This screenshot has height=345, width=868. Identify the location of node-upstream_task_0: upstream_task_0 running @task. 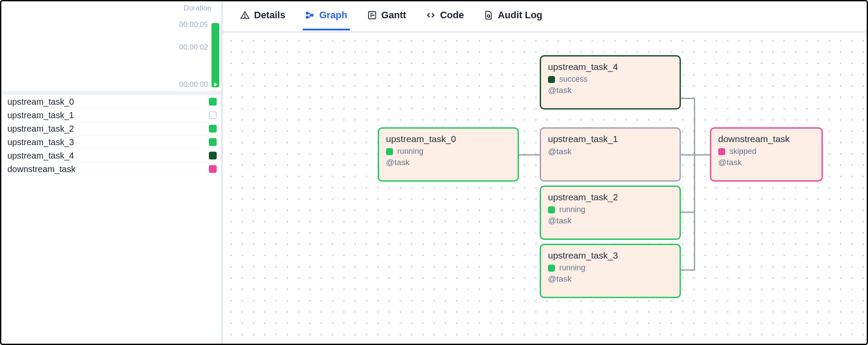
(448, 155).